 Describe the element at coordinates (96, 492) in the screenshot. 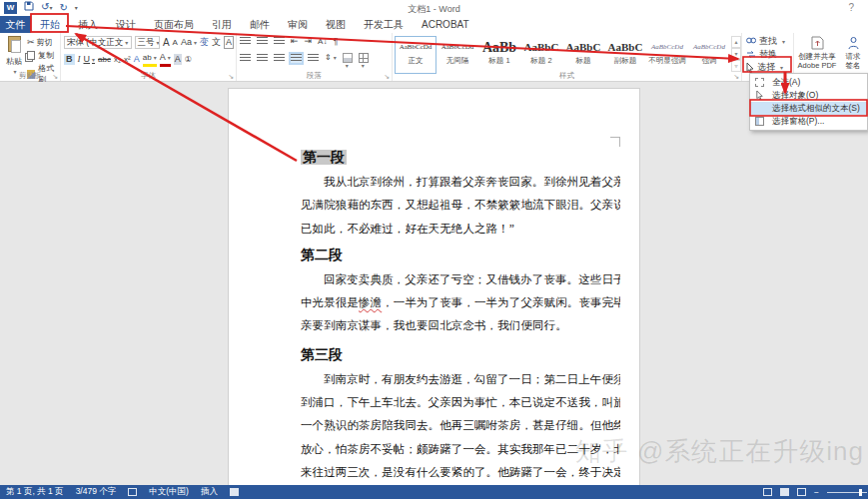

I see `word-count: 3/479 个字` at that location.